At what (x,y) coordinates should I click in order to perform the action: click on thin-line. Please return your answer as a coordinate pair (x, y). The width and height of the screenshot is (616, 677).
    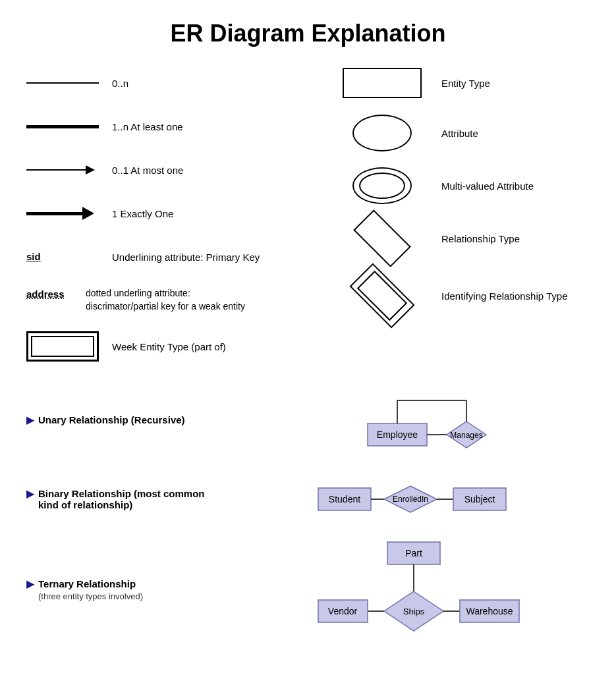
    Looking at the image, I should click on (63, 83).